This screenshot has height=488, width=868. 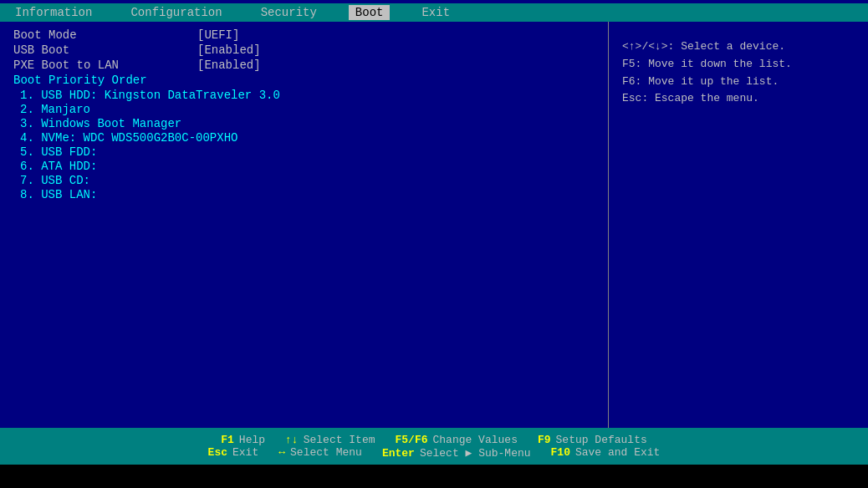 I want to click on setting-row: PXE Boot to LAN[Enabled], so click(x=304, y=65).